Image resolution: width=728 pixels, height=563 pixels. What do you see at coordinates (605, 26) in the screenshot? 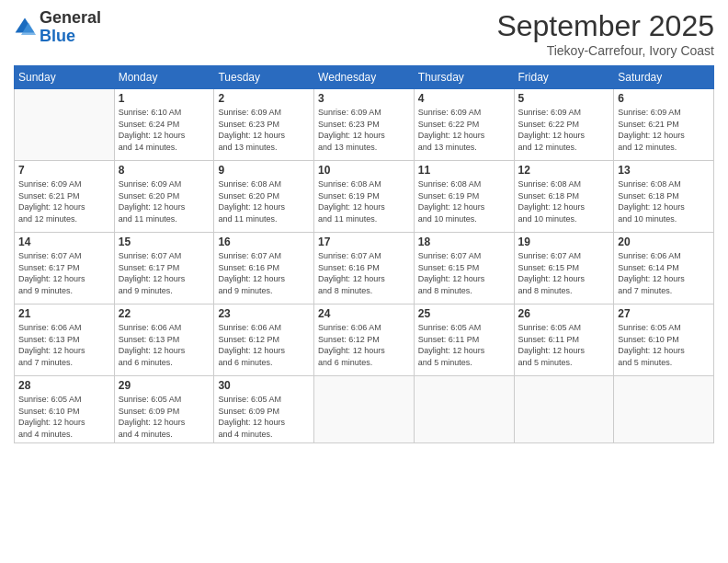
I see `month-title: September 2025` at bounding box center [605, 26].